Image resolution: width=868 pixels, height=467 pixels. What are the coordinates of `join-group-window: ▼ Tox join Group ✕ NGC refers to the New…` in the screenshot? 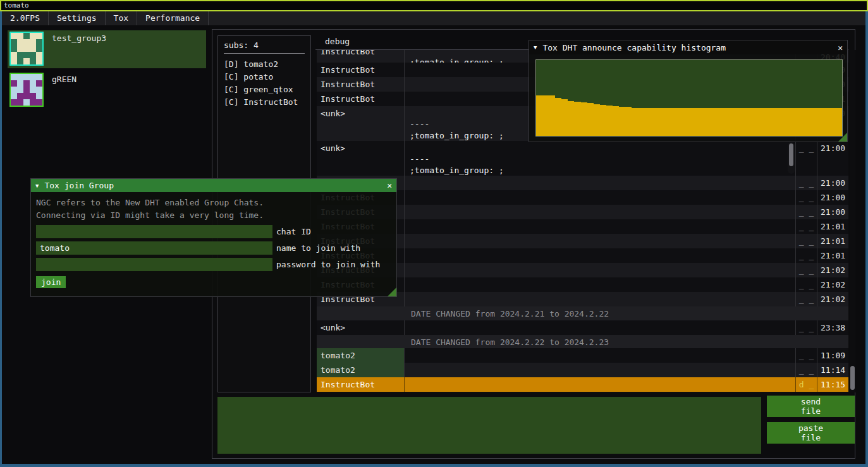 It's located at (214, 238).